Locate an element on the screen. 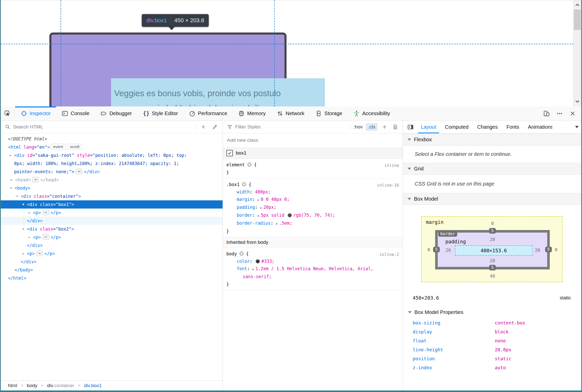  devtools-menu-button is located at coordinates (560, 114).